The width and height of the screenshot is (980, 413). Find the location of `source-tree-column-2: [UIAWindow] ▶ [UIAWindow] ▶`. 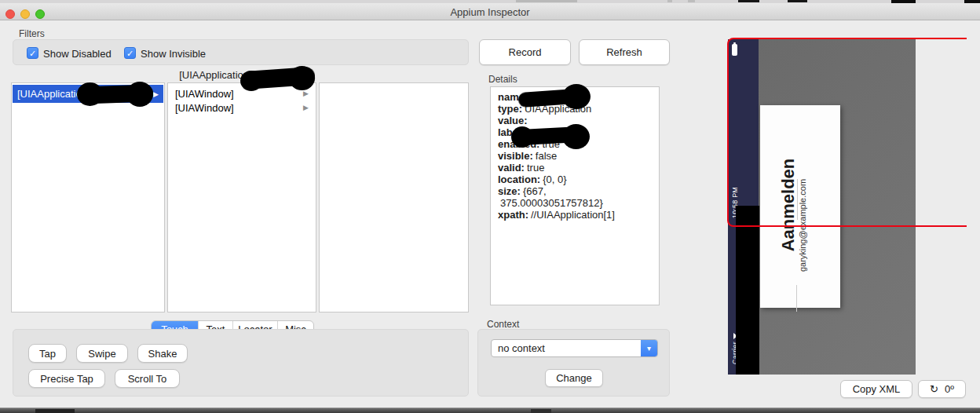

source-tree-column-2: [UIAWindow] ▶ [UIAWindow] ▶ is located at coordinates (242, 198).